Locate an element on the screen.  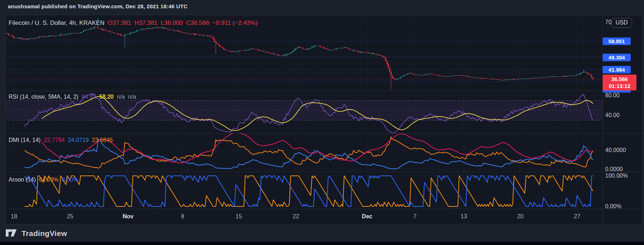
time-axis-label: 13 is located at coordinates (464, 217).